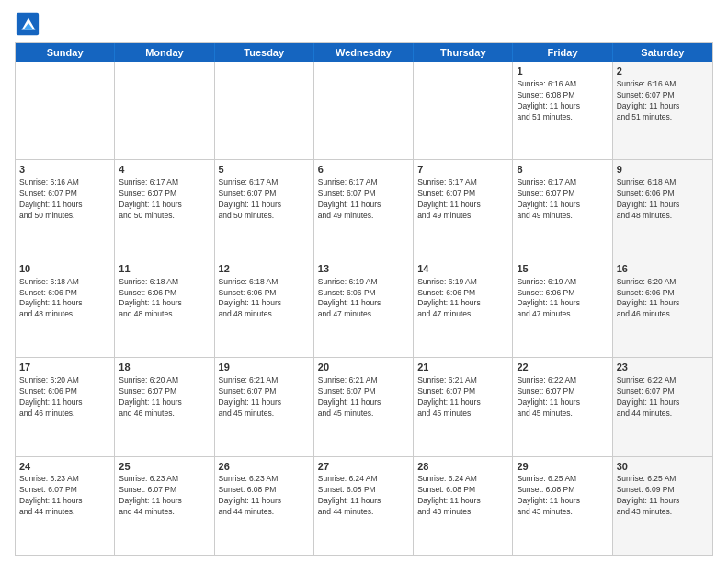  Describe the element at coordinates (164, 269) in the screenshot. I see `day-number: 11` at that location.